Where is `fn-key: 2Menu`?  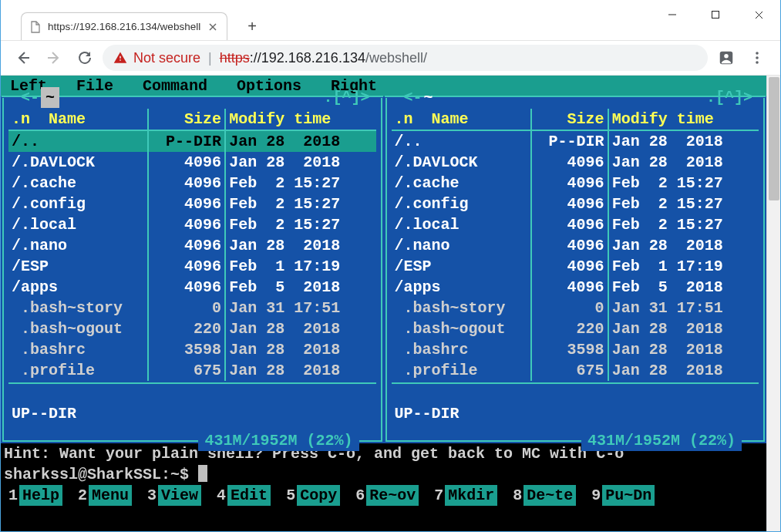
fn-key: 2Menu is located at coordinates (105, 495).